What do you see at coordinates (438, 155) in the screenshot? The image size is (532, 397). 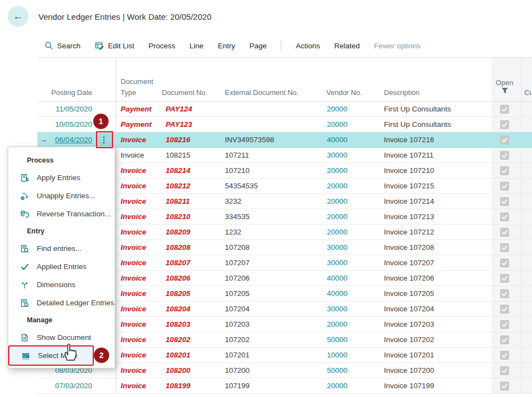 I see `description-cell: Invoice 107211` at bounding box center [438, 155].